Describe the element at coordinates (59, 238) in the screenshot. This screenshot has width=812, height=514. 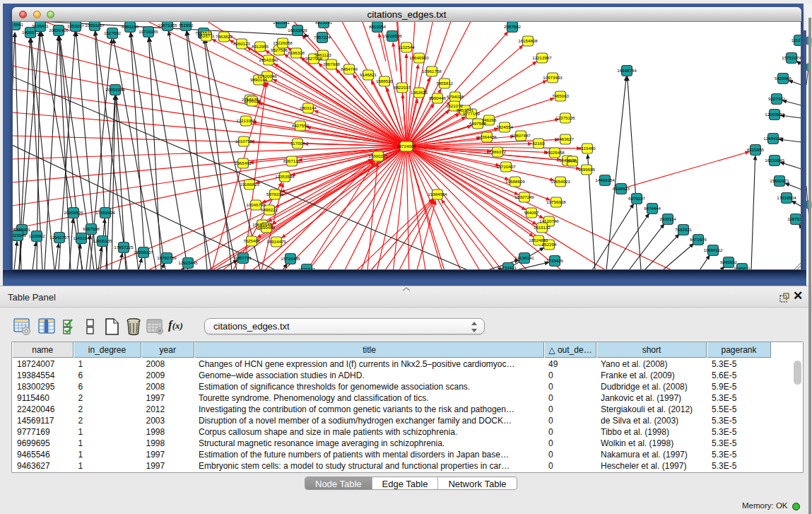
I see `svg-text: 12942757` at that location.